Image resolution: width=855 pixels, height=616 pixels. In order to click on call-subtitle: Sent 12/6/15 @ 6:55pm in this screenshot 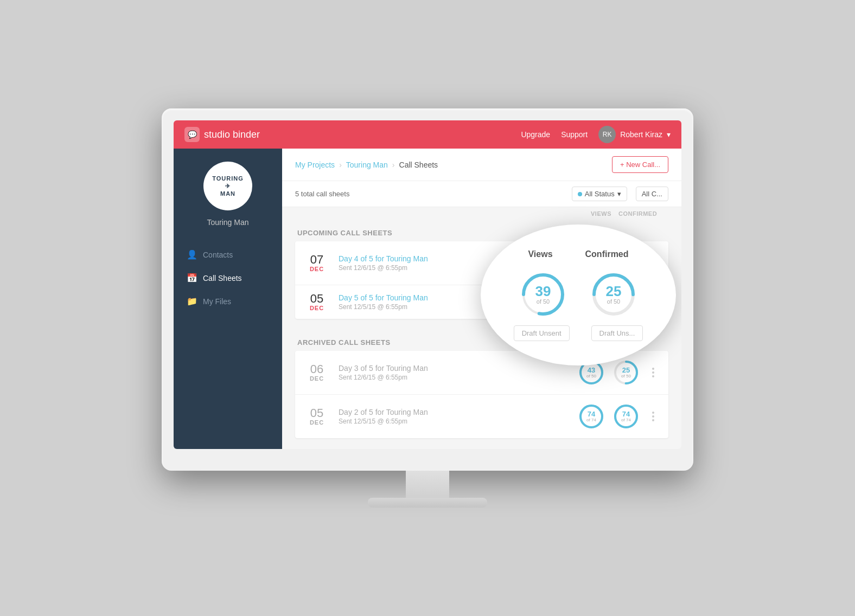, I will do `click(458, 377)`.